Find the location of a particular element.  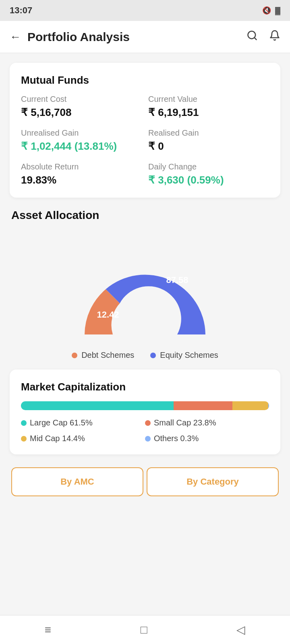

daily-change-value: ₹ 3,630 (0.59%) is located at coordinates (209, 180).